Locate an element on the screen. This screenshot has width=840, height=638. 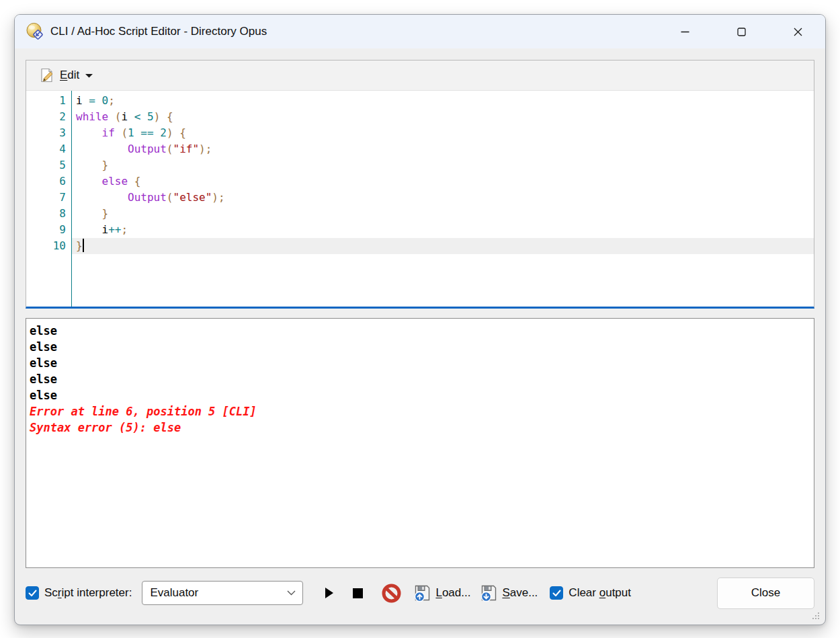
script-interpreter-label: Script interpreter: is located at coordinates (88, 593).